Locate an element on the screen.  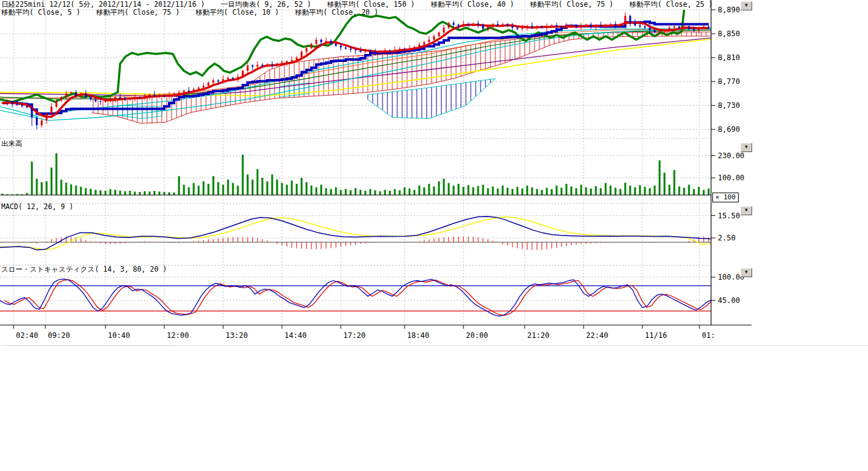
header-line-2: 移動平均( Close, 5 )移動平均( Close, 75 )移動平均( C… is located at coordinates (197, 12).